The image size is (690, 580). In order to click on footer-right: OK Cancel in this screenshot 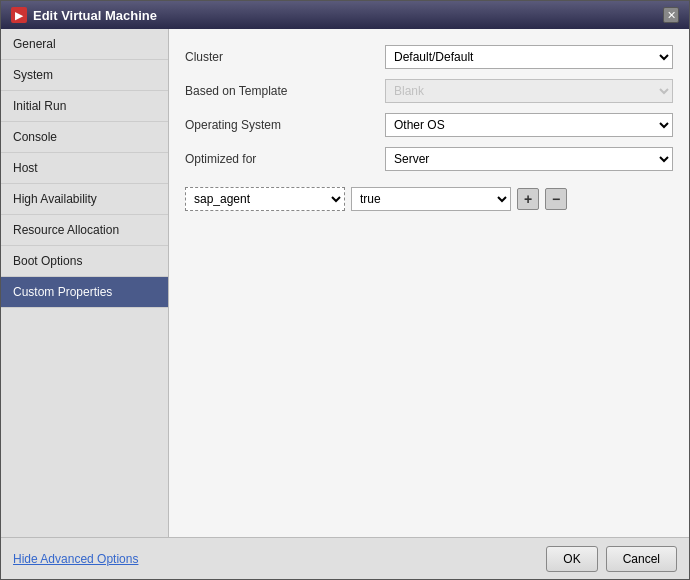, I will do `click(612, 559)`.